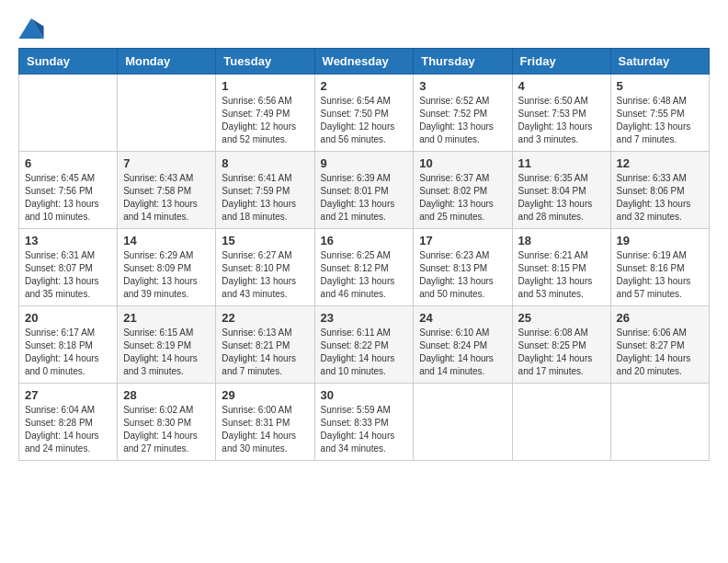  Describe the element at coordinates (31, 29) in the screenshot. I see `logo-icon` at that location.